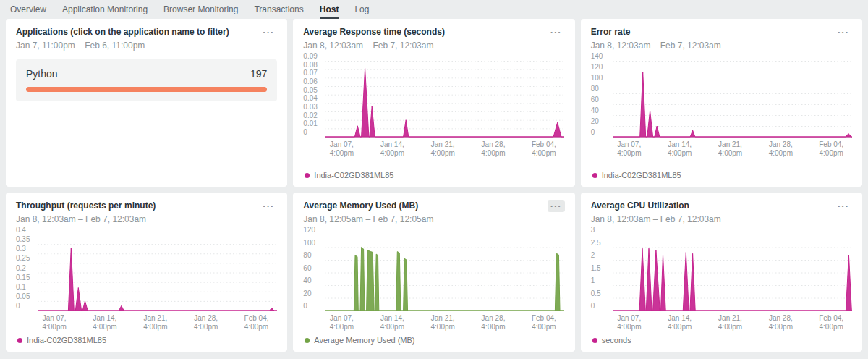  Describe the element at coordinates (67, 340) in the screenshot. I see `legend-label: India-C02GD381ML85` at that location.